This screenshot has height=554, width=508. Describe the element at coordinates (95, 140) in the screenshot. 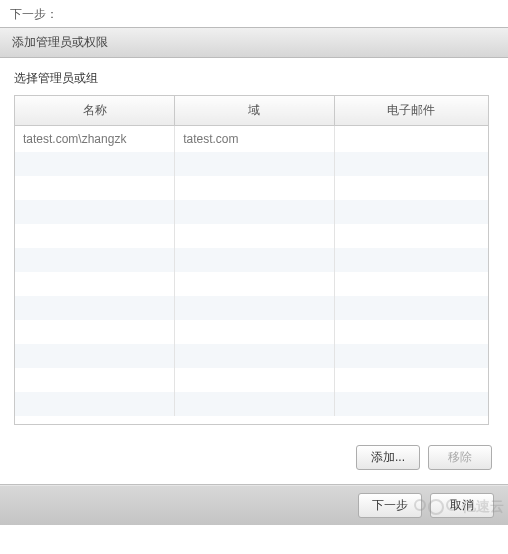

I see `cell-name: tatest.com\zhangzk` at that location.